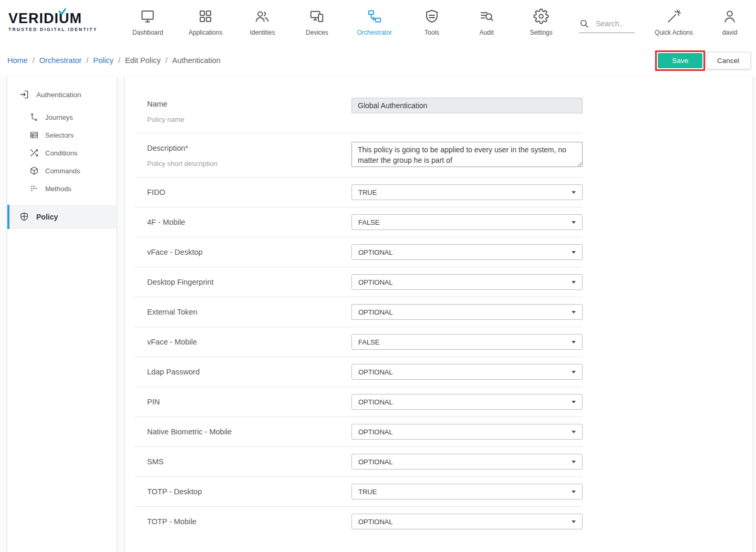 This screenshot has height=552, width=756. What do you see at coordinates (61, 60) in the screenshot?
I see `breadcrumb-item-orchestrator: Orchestrator` at bounding box center [61, 60].